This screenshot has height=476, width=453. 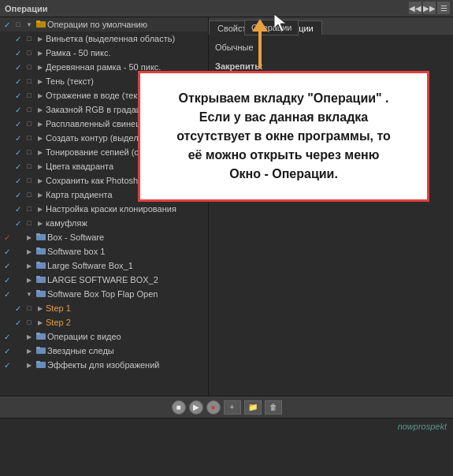 What do you see at coordinates (214, 407) in the screenshot?
I see `record-button: ●` at bounding box center [214, 407].